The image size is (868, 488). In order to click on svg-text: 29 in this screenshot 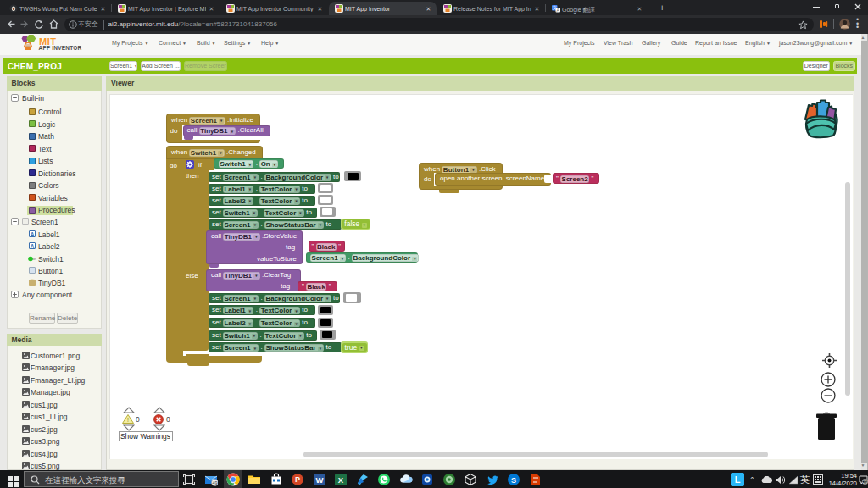, I will do `click(865, 482)`.